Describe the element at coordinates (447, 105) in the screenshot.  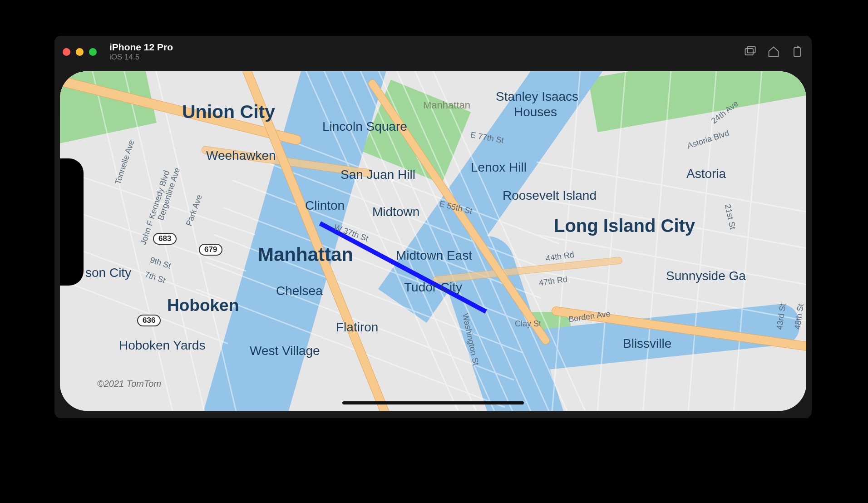
I see `neighborhood-label: Manhattan` at that location.